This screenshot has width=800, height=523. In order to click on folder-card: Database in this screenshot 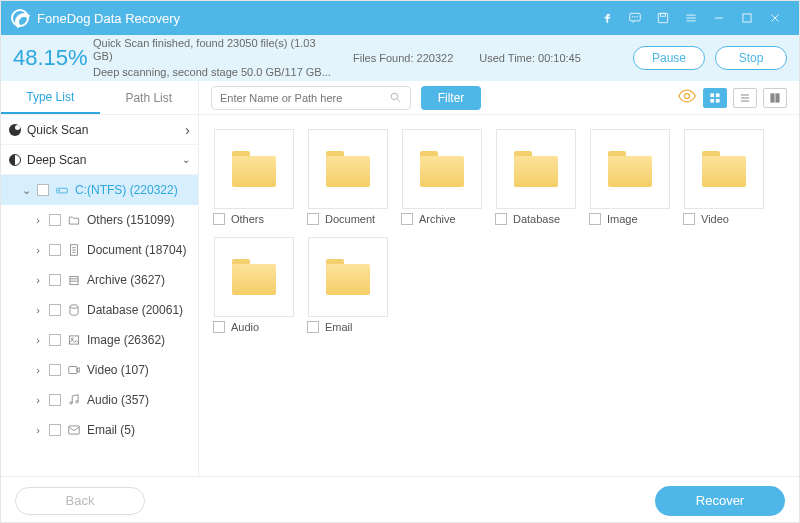, I will do `click(536, 177)`.